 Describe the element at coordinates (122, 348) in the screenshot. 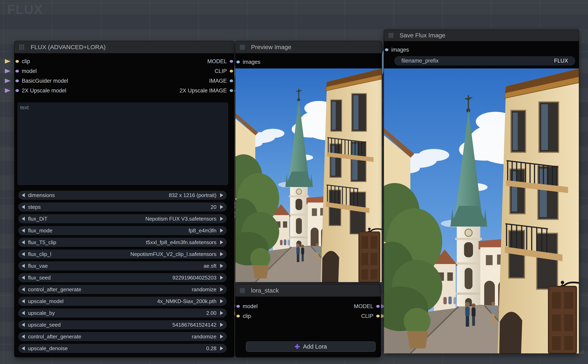

I see `widget-upscale-denoise: upscale_denoise0.28` at that location.